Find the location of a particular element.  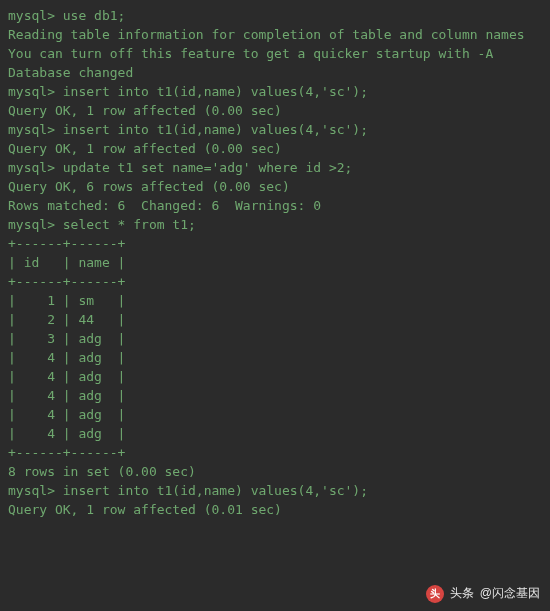

terminal-line: | 2 | 44 | is located at coordinates (275, 320).